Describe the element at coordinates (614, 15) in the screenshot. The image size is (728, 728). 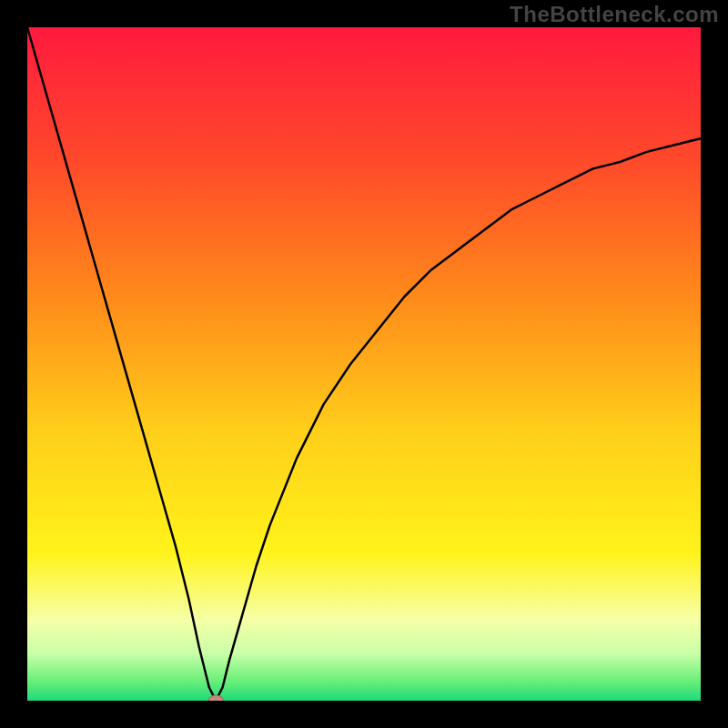
I see `watermark-text: TheBottleneck.com` at that location.